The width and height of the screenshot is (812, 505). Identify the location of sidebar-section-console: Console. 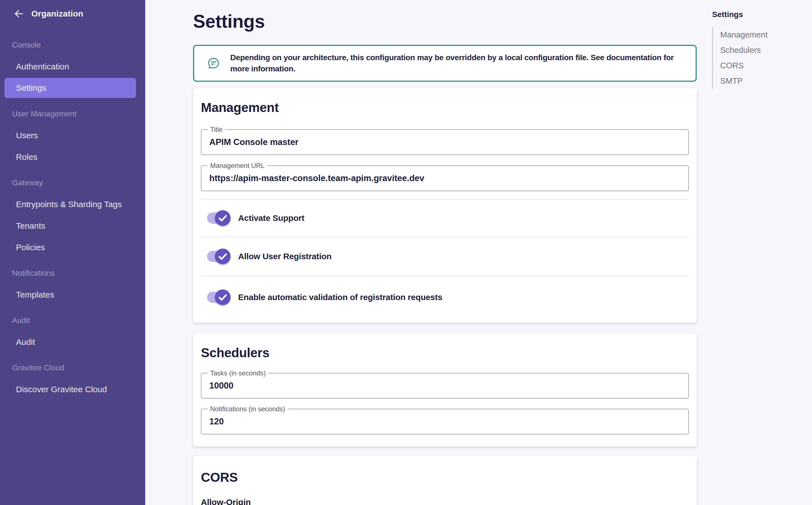
(73, 45).